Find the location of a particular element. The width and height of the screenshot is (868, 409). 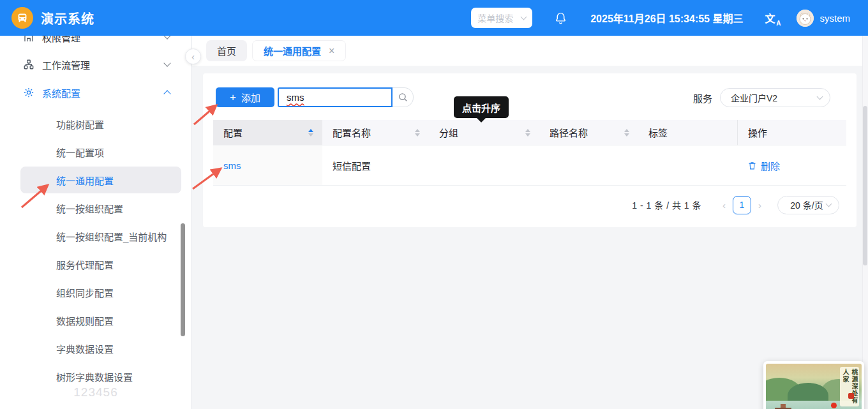

red-dot is located at coordinates (834, 406).